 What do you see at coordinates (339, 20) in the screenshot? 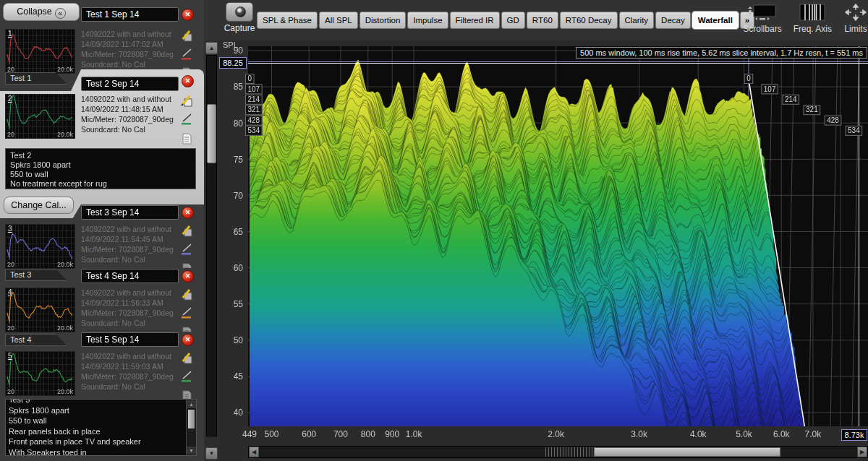
I see `tab-all-spl: All SPL` at bounding box center [339, 20].